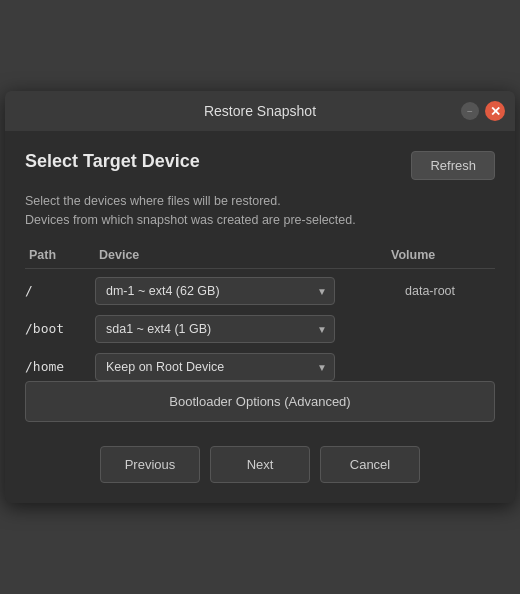 The image size is (520, 594). Describe the element at coordinates (260, 111) in the screenshot. I see `window-title: Restore Snapshot` at that location.